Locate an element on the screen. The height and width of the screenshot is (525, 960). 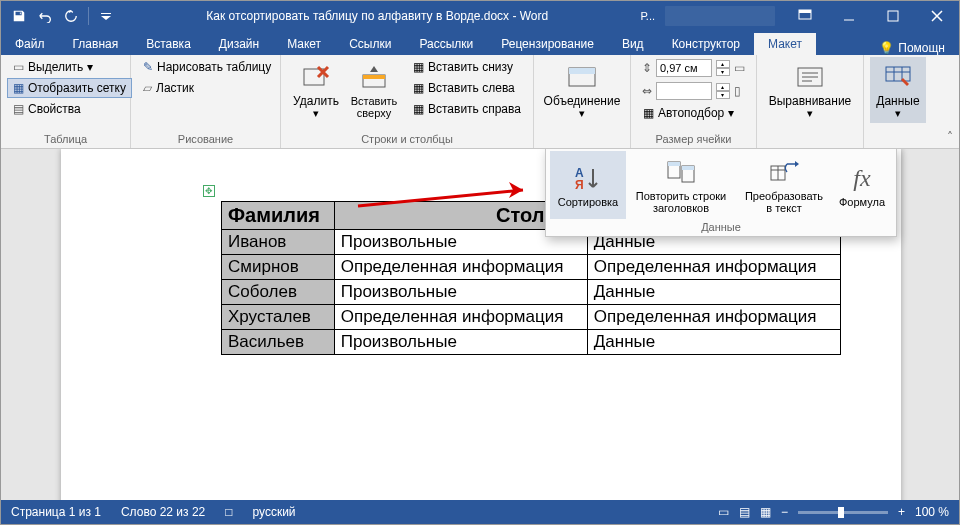
tab-table-constructor: Конструктор is located at coordinates (706, 44).